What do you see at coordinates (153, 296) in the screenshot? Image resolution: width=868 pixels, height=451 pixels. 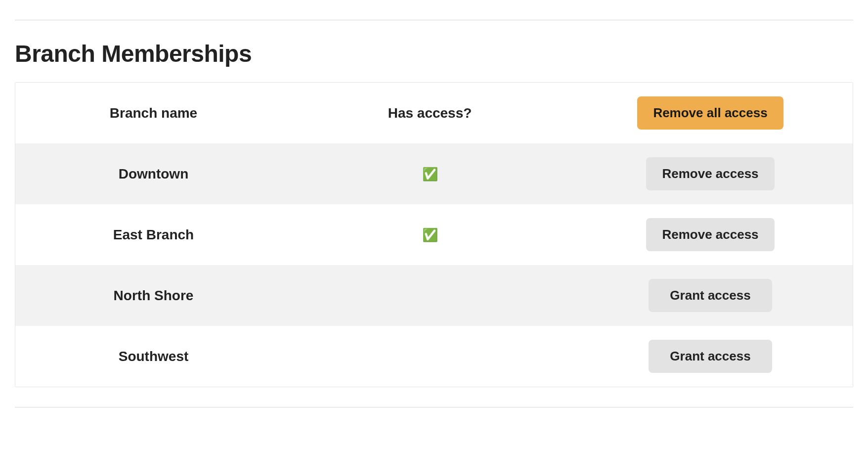 I see `branch-name-cell: North Shore` at bounding box center [153, 296].